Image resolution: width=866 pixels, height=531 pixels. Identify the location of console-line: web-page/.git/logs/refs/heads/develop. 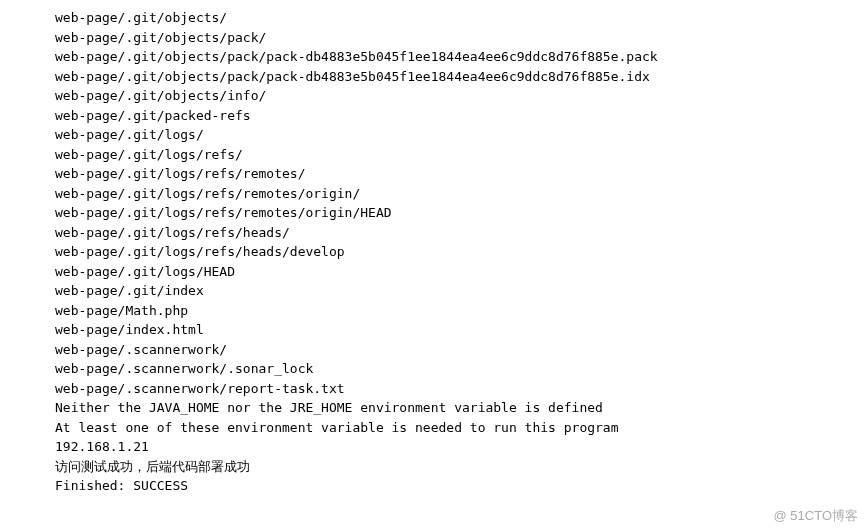
(460, 252).